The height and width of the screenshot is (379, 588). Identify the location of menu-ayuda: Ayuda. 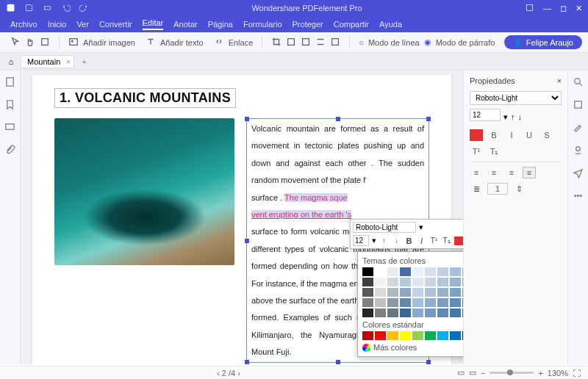
(391, 24).